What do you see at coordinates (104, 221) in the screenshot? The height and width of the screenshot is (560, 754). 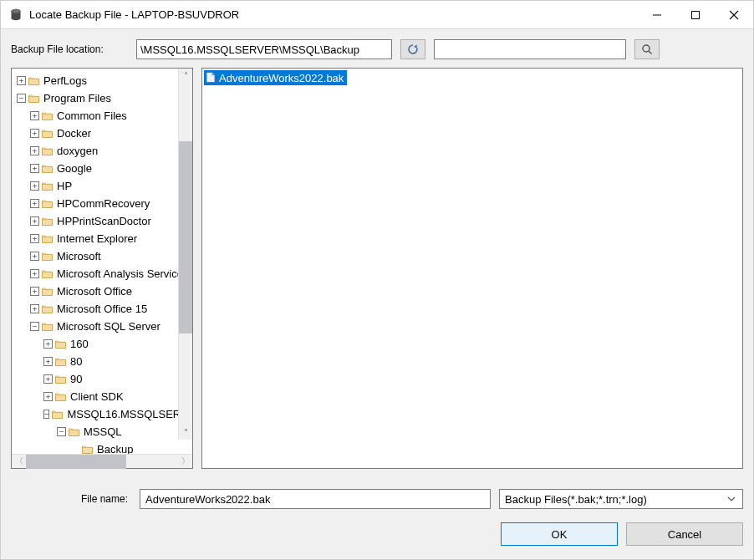 I see `tree-node-label: HPPrintScanDoctor` at bounding box center [104, 221].